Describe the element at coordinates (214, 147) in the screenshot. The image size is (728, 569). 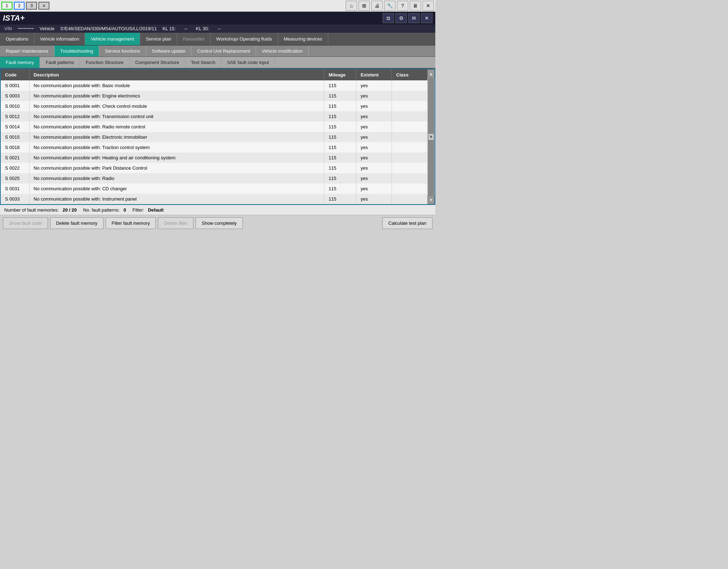
I see `table-row: S 0018 No communication possible with: T…` at that location.